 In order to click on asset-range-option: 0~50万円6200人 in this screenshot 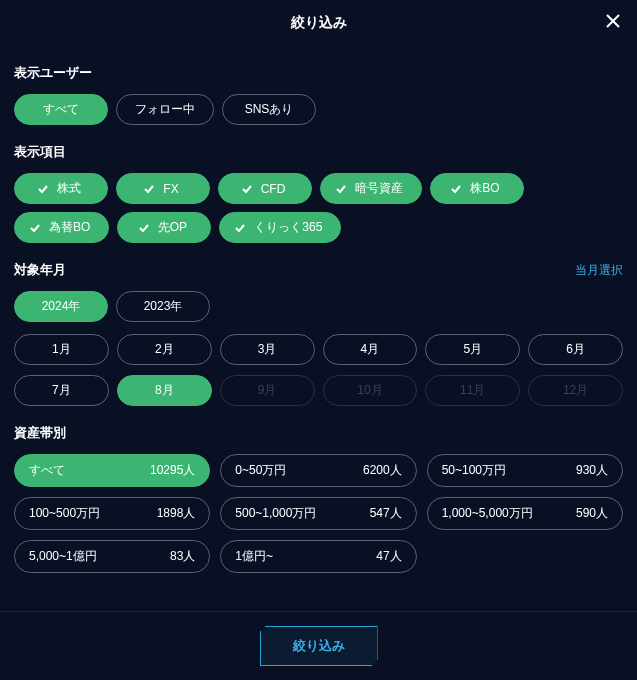, I will do `click(318, 470)`.